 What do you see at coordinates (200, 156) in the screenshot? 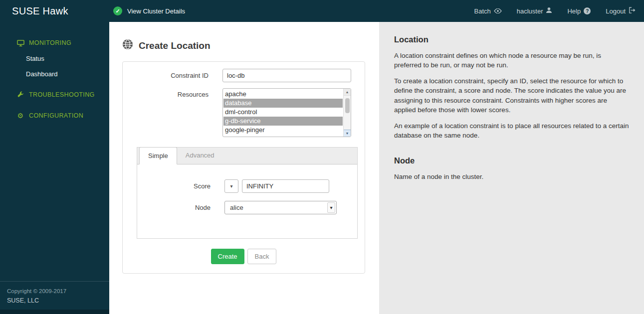
I see `tab-advanced: Advanced` at bounding box center [200, 156].